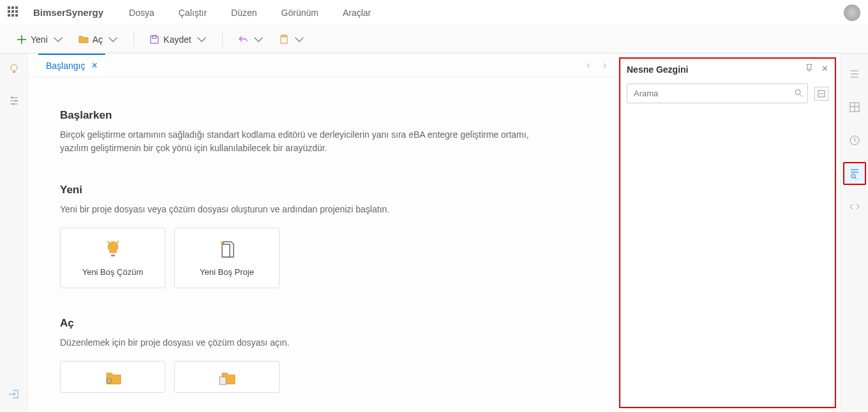 This screenshot has width=868, height=412. Describe the element at coordinates (284, 40) in the screenshot. I see `clipboard-icon` at that location.